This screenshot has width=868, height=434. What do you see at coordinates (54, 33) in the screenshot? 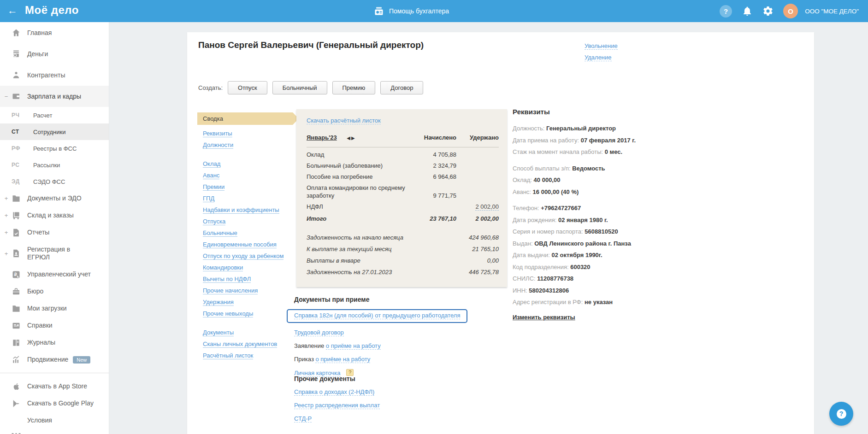
I see `sidebar-item-glavnaya: Главная` at bounding box center [54, 33].